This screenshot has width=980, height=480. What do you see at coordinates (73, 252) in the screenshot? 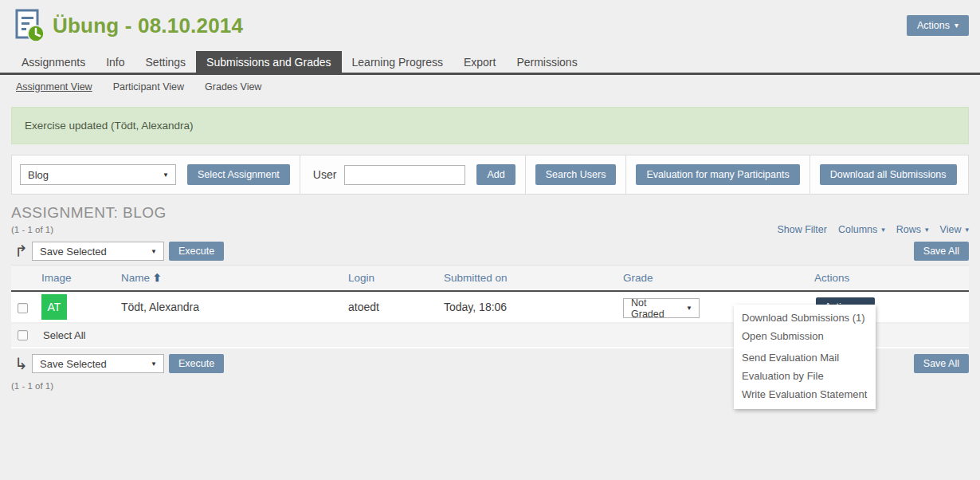
I see `bulk-select-top-value: Save Selected` at bounding box center [73, 252].